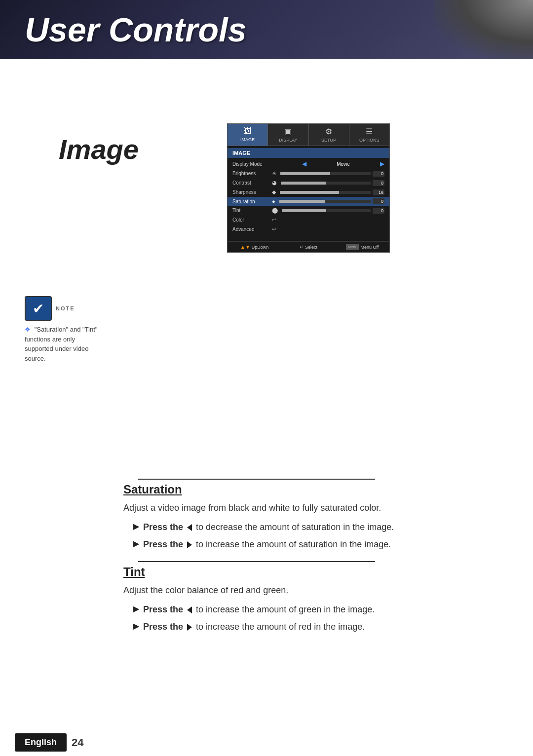 The width and height of the screenshot is (533, 756). Describe the element at coordinates (321, 627) in the screenshot. I see `tint-bullet-2: ▶ Press the to increase the amount of re…` at that location.